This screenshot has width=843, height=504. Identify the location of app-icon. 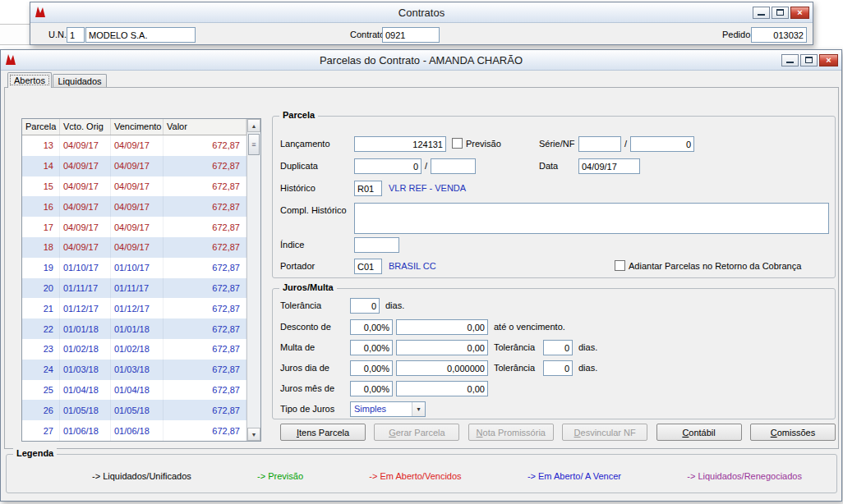
(11, 60).